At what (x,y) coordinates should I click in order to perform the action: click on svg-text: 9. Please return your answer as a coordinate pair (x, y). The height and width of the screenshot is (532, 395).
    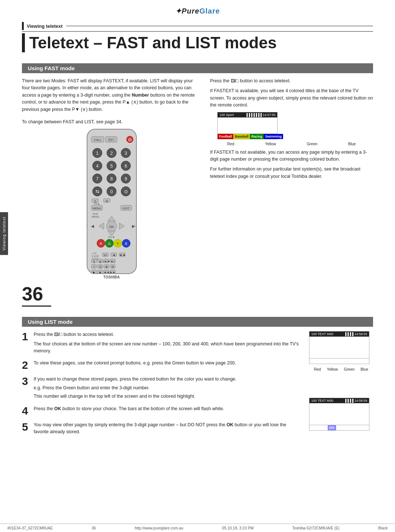
    Looking at the image, I should click on (126, 179).